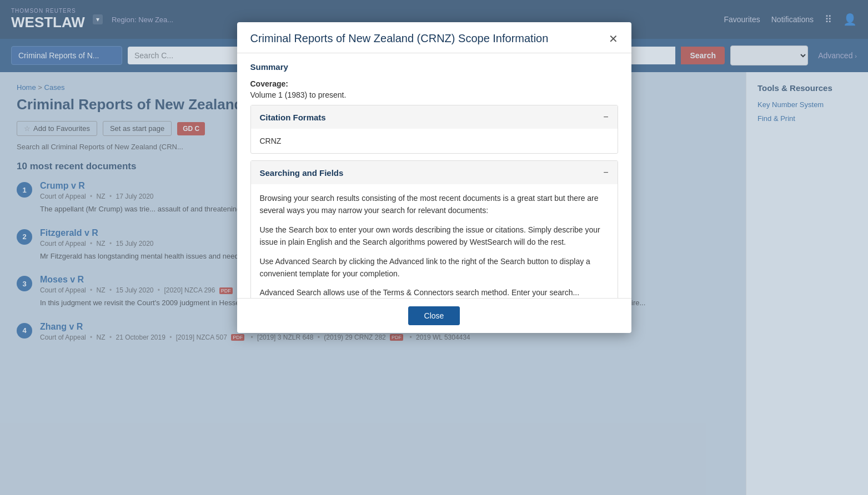  What do you see at coordinates (434, 236) in the screenshot?
I see `modal-paragraph-2: Use the Search box to enter your own wor…` at bounding box center [434, 236].